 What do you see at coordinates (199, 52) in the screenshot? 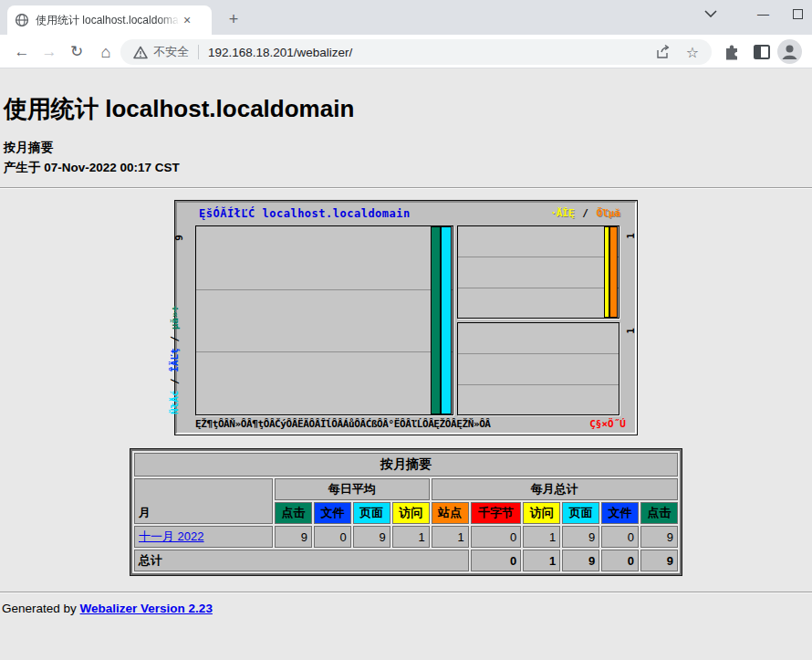
I see `omnibox-divider` at bounding box center [199, 52].